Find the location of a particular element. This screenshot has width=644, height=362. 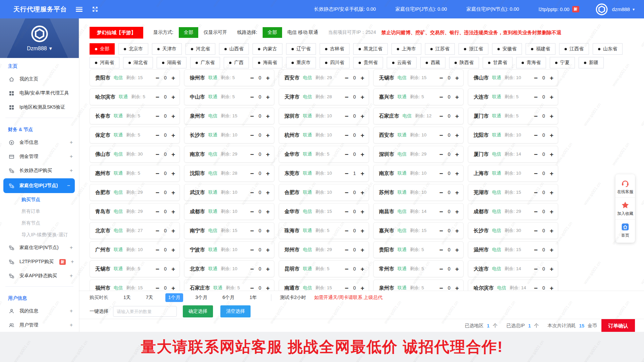

province-button: 内蒙古 is located at coordinates (268, 49).